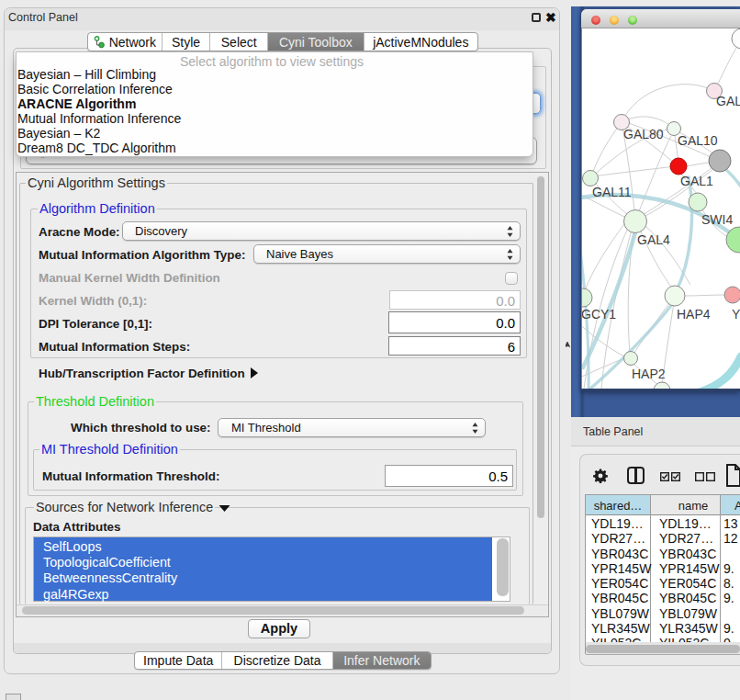 The width and height of the screenshot is (740, 700). What do you see at coordinates (728, 101) in the screenshot?
I see `svg-text: GAL` at bounding box center [728, 101].